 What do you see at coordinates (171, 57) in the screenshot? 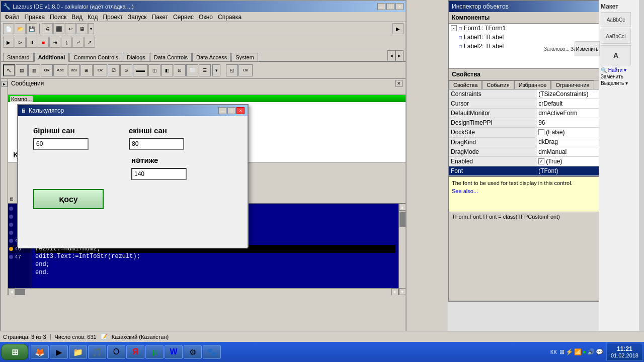
I see `tab-data-controls: Data Controls` at bounding box center [171, 57].